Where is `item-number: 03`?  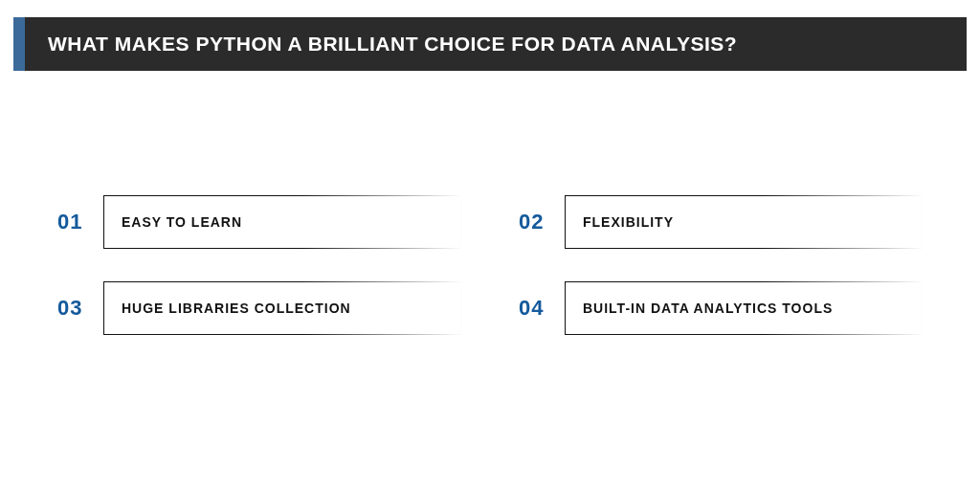
item-number: 03 is located at coordinates (80, 308).